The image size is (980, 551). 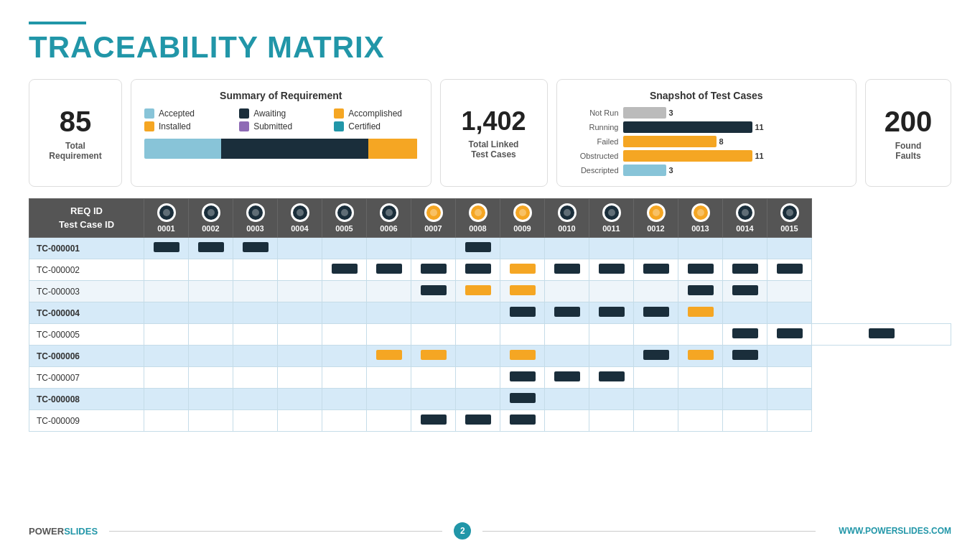 I want to click on table-row: TC-000001, so click(x=490, y=249).